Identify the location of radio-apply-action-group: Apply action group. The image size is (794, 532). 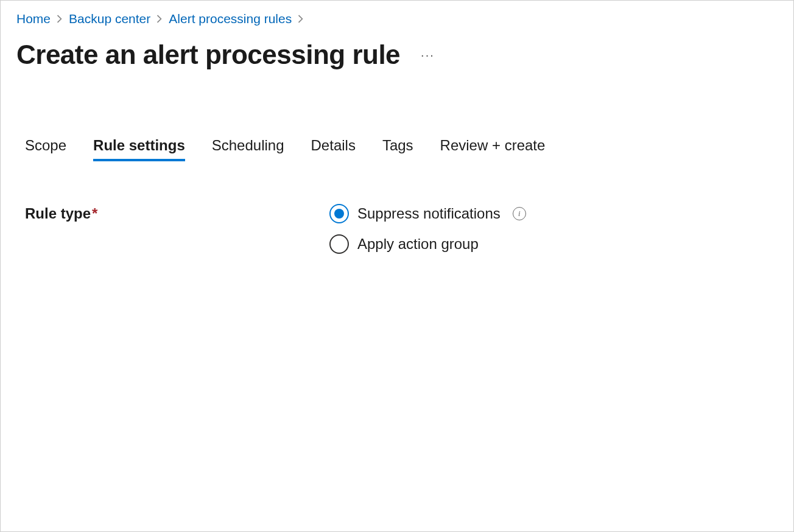
(427, 244).